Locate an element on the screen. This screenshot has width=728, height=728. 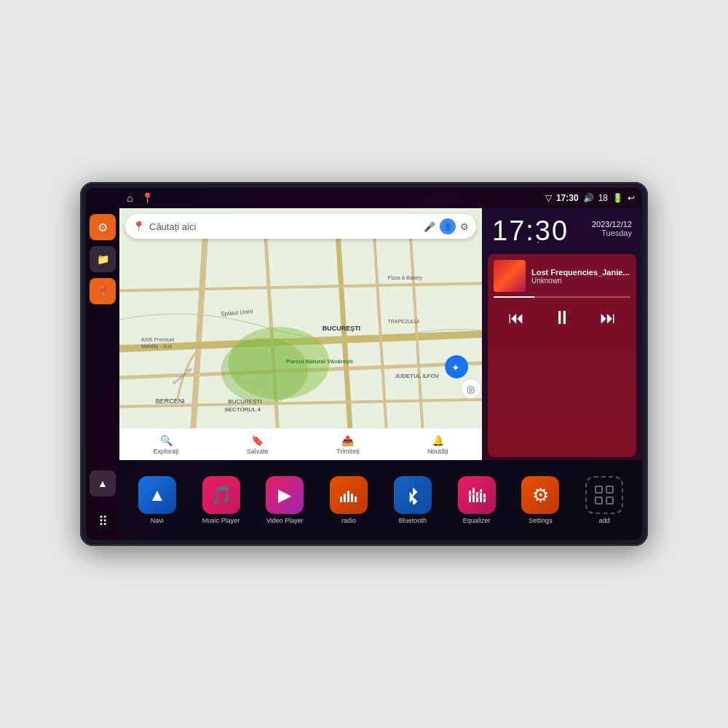
music-progress-bar is located at coordinates (562, 297).